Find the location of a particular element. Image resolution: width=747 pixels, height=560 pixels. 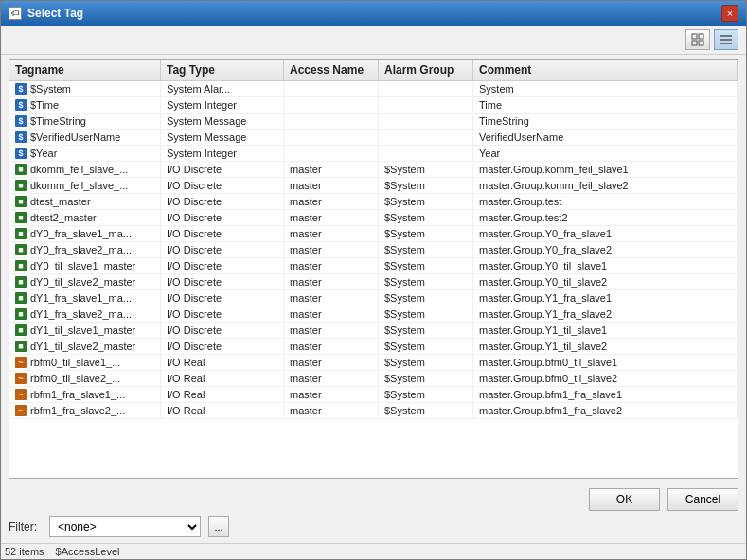

cell-comment: master.Group.bfm1_fra_slave2 is located at coordinates (606, 411).